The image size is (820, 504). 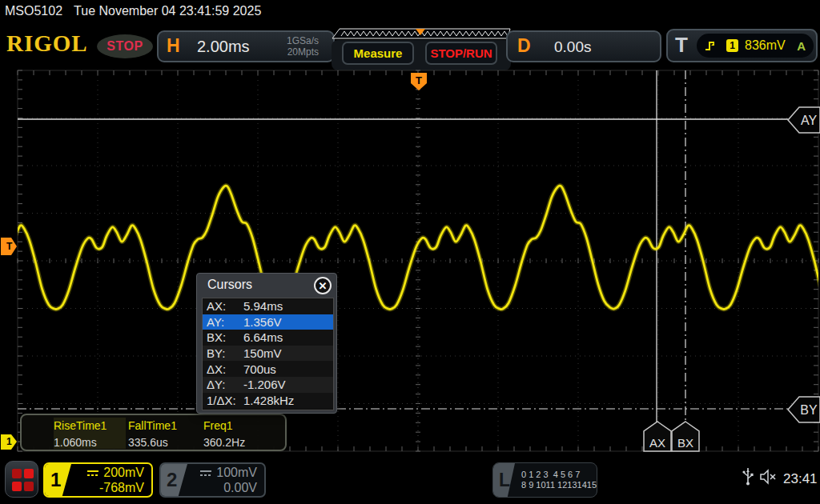 What do you see at coordinates (685, 443) in the screenshot?
I see `cursor-bx-tag-label: BX` at bounding box center [685, 443].